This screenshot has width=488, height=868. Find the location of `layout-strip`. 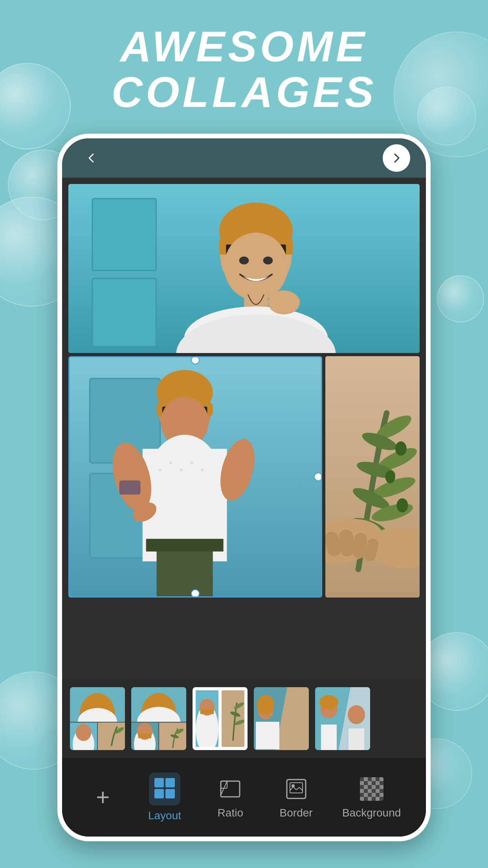

layout-strip is located at coordinates (244, 719).